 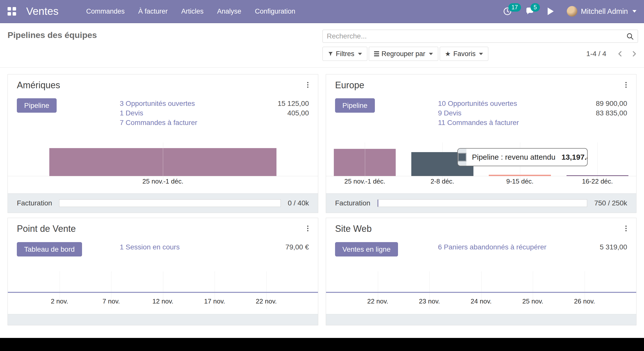 What do you see at coordinates (150, 247) in the screenshot?
I see `stat-links: 1 Session en cours` at bounding box center [150, 247].